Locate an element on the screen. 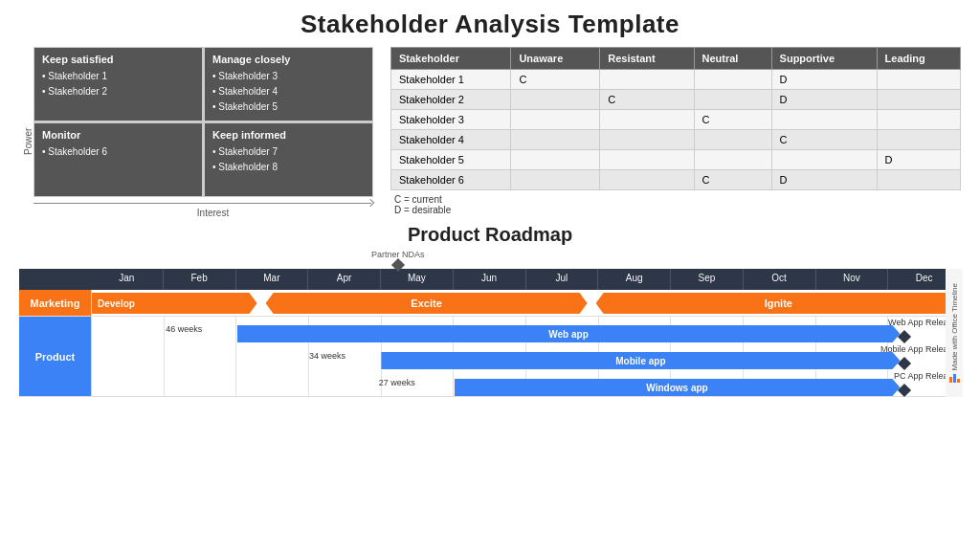  bar-excite: Excite is located at coordinates (427, 303).